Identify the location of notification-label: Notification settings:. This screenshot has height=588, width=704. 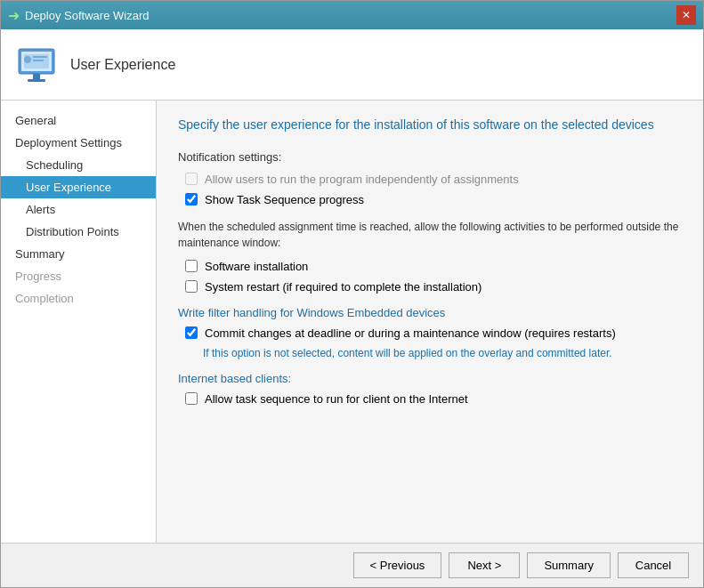
(430, 157).